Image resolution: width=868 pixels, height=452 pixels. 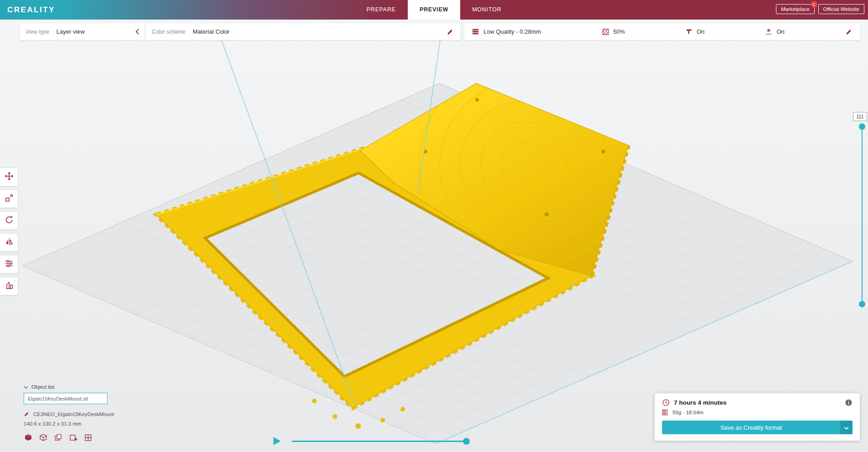 I want to click on support-blocker-icon, so click(x=9, y=286).